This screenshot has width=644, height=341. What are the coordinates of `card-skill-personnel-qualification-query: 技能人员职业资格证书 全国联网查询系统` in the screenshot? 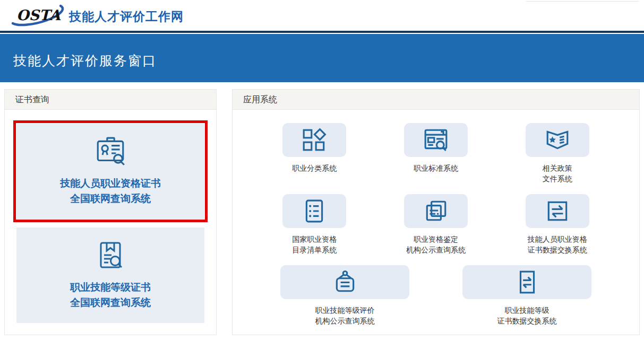 It's located at (110, 171).